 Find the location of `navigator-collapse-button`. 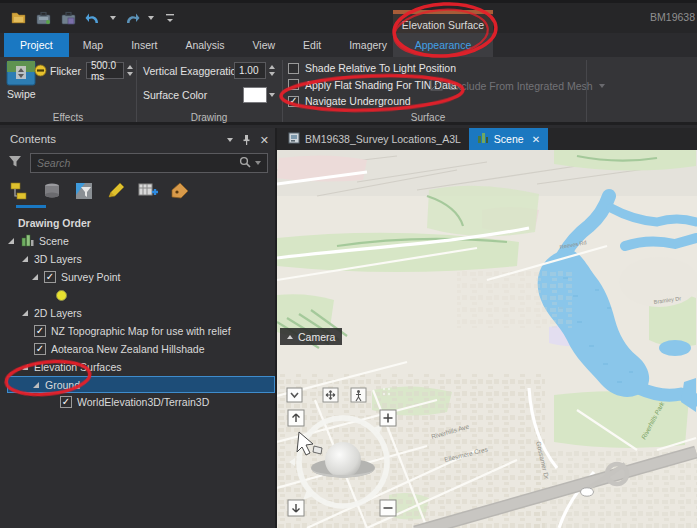

navigator-collapse-button is located at coordinates (294, 395).